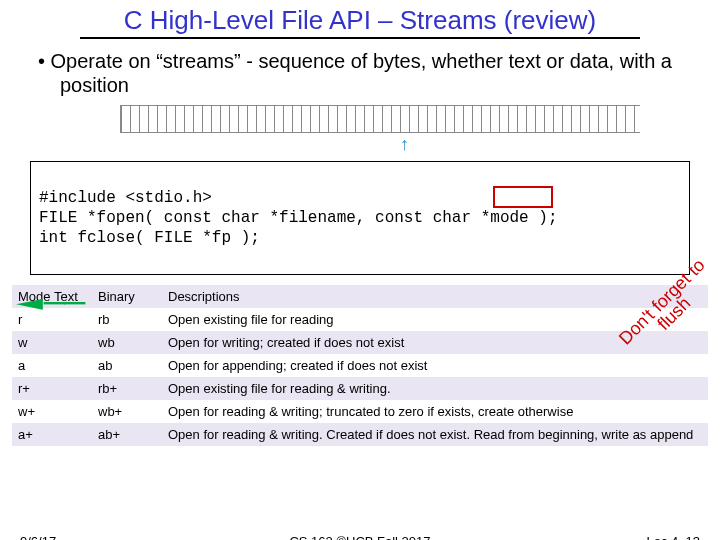  Describe the element at coordinates (435, 342) in the screenshot. I see `cell: Open for writing; created if does not ex…` at that location.